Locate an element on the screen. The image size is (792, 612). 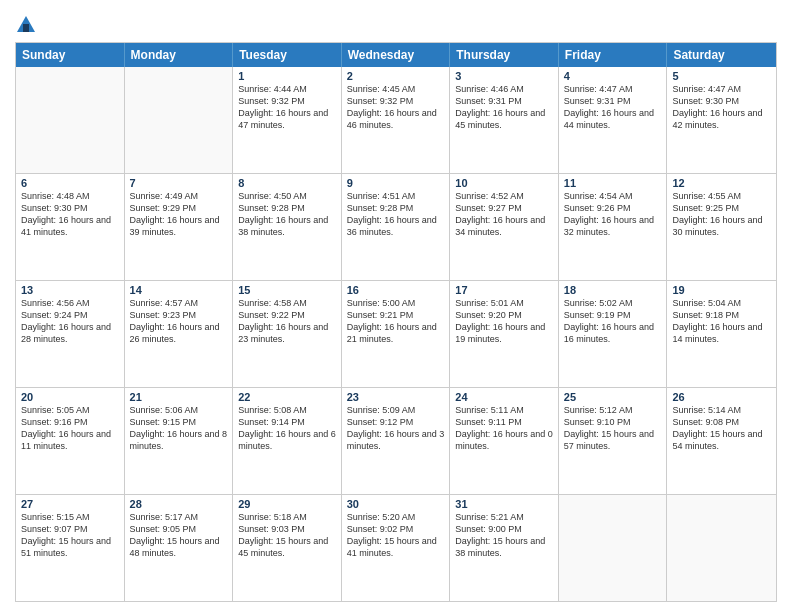
calendar-cell: 25Sunrise: 5:12 AM Sunset: 9:10 PM Dayli… is located at coordinates (614, 441).